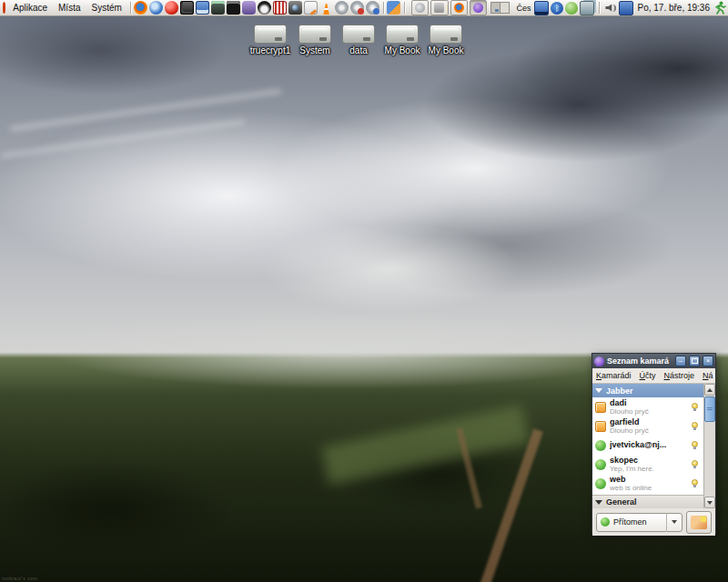 The width and height of the screenshot is (728, 582). Describe the element at coordinates (699, 522) in the screenshot. I see `buddy-icon-button` at that location.